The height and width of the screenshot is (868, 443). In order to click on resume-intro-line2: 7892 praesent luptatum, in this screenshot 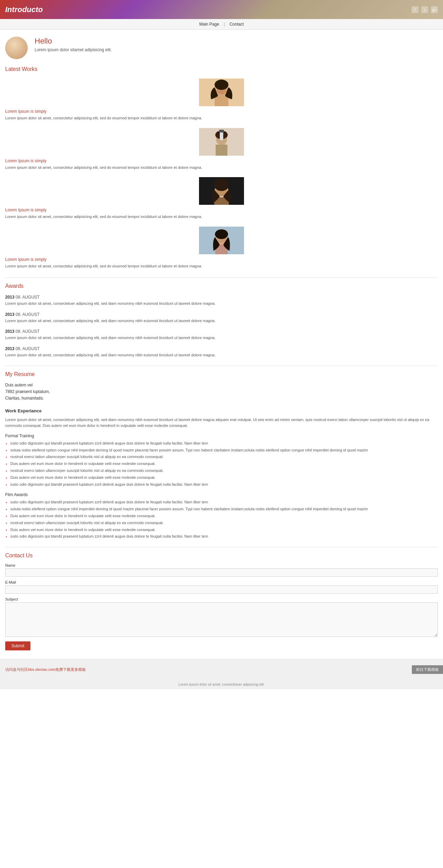, I will do `click(222, 392)`.